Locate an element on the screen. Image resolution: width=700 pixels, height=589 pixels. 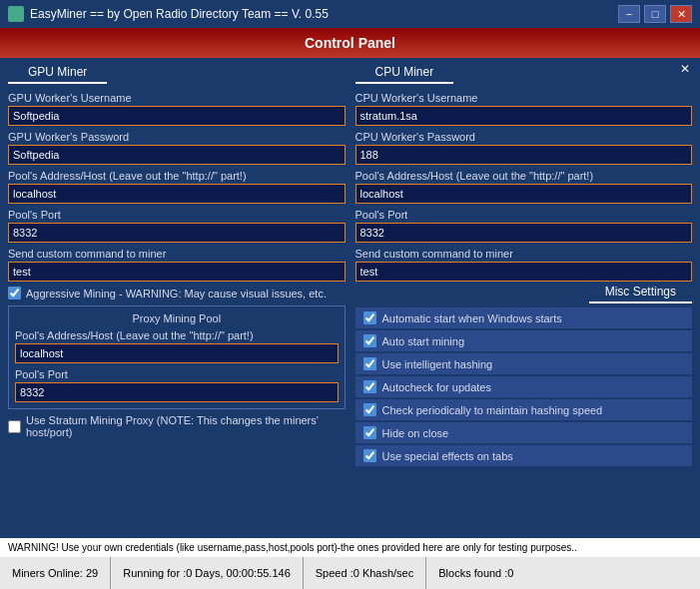
cpu-custom-command-input is located at coordinates (524, 272).